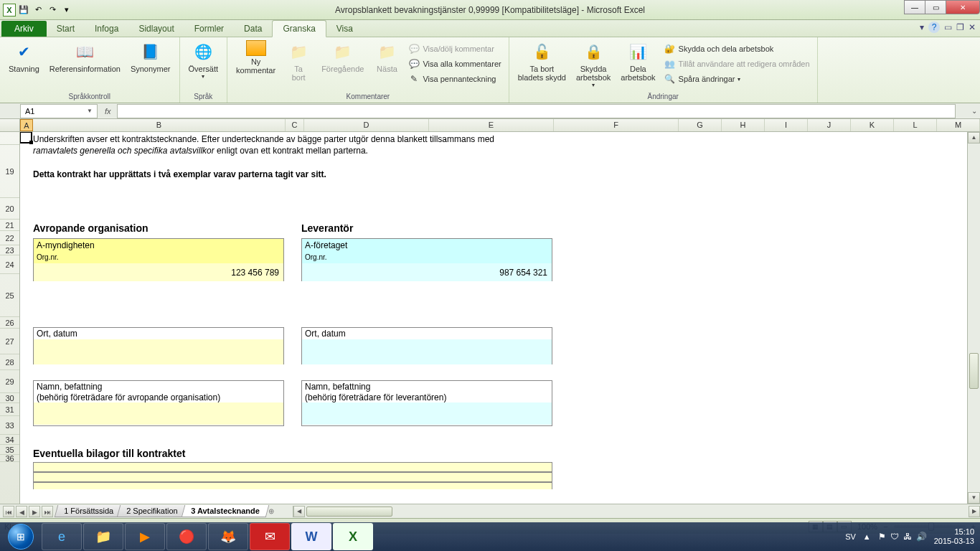 The height and width of the screenshot is (551, 980). I want to click on taskbar-firefox: 🦊, so click(228, 537).